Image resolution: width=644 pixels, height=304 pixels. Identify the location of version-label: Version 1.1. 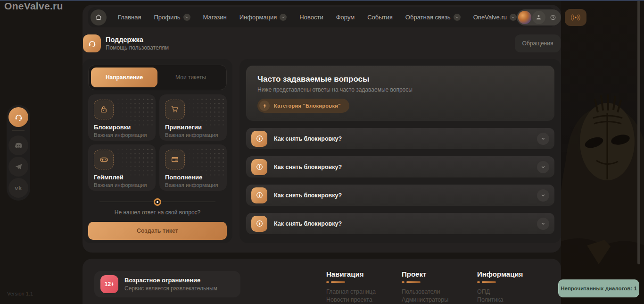
(20, 294).